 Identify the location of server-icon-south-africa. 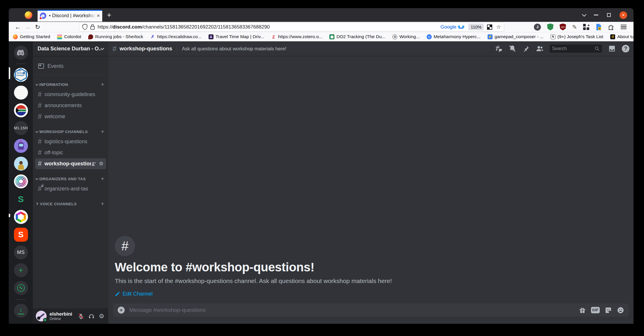
(21, 110).